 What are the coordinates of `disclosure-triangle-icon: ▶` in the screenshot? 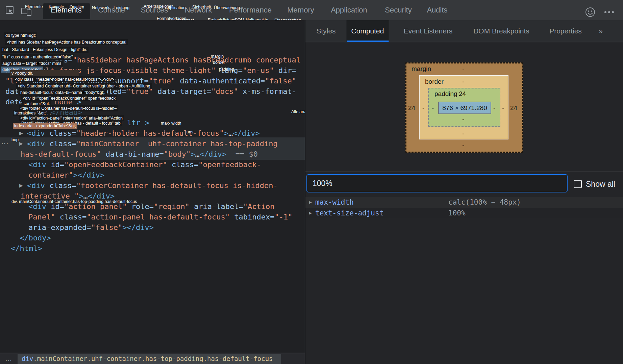 It's located at (21, 186).